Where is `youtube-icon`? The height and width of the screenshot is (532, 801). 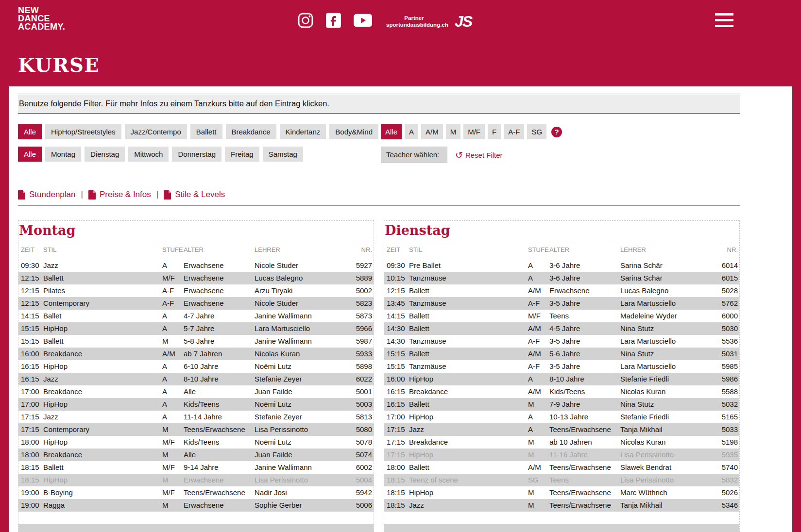 youtube-icon is located at coordinates (363, 21).